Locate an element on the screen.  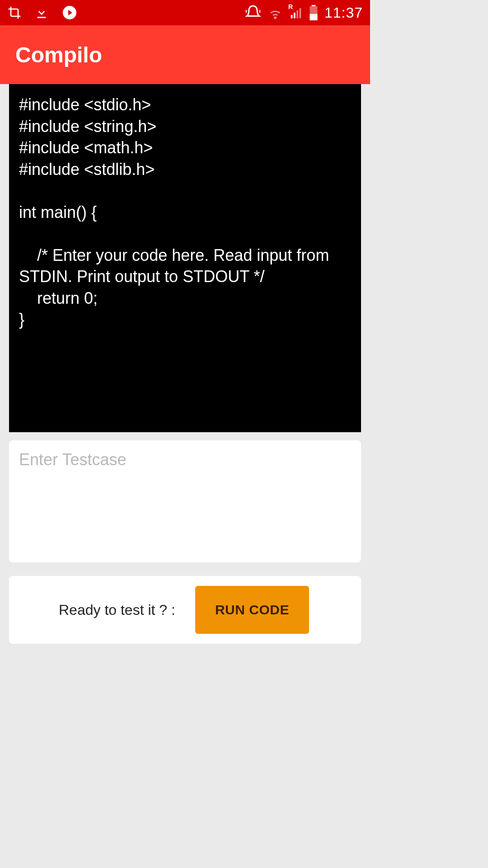
status-left-icons is located at coordinates (42, 13).